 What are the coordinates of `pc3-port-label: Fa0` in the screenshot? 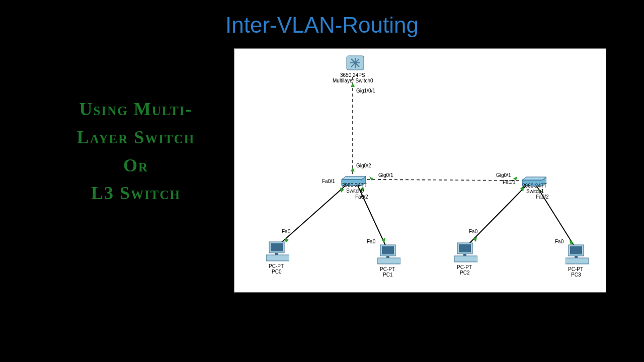 It's located at (559, 241).